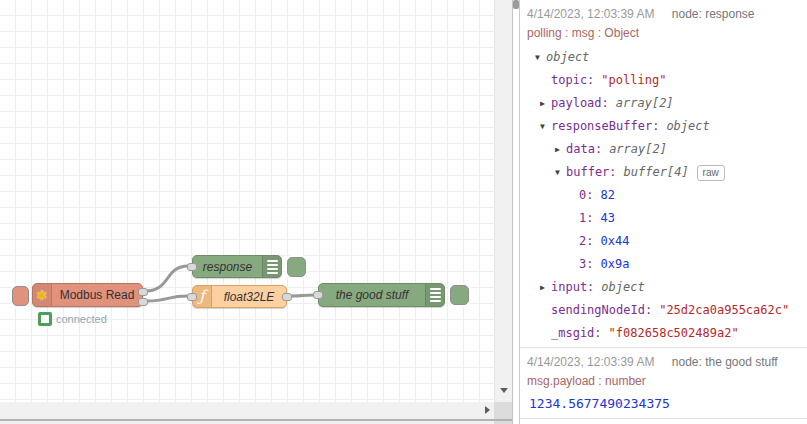  Describe the element at coordinates (663, 382) in the screenshot. I see `debug-message-path: msg.payload : number` at that location.